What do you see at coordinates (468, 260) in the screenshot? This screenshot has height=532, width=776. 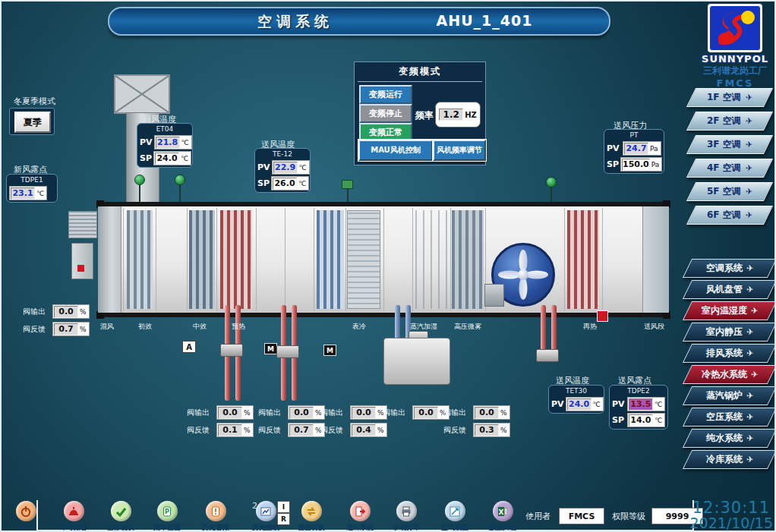 I see `mist-section` at bounding box center [468, 260].